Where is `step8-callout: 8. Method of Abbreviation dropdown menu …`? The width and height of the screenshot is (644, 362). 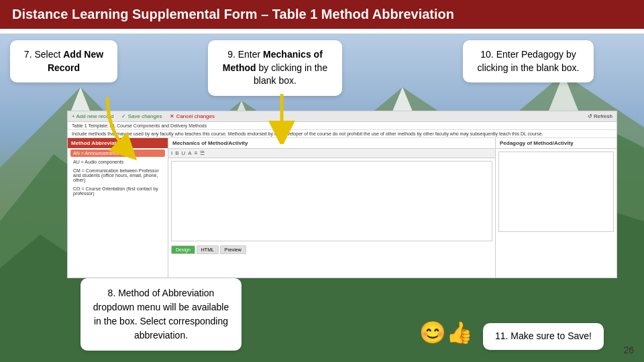
step8-callout: 8. Method of Abbreviation dropdown menu … is located at coordinates (161, 314).